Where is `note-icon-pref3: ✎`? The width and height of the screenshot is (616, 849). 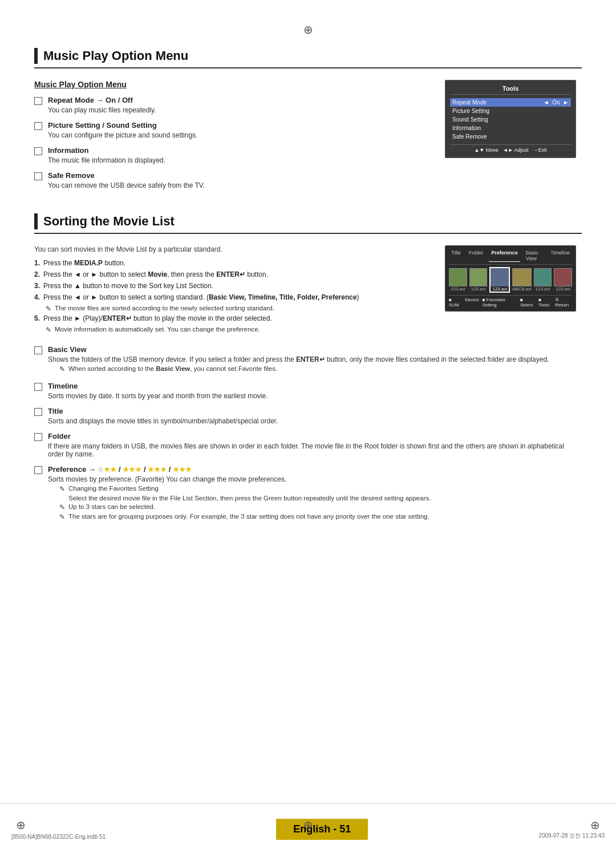 note-icon-pref3: ✎ is located at coordinates (62, 507).